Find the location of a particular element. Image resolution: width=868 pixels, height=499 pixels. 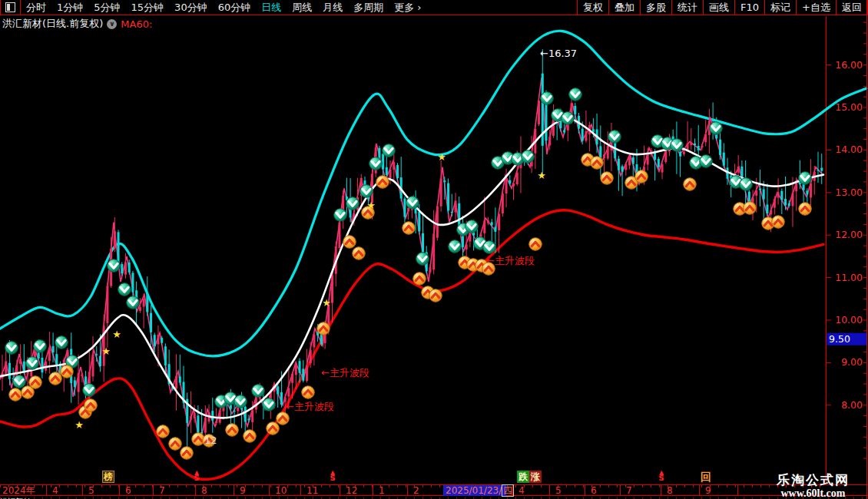

button-叠加: 叠加 is located at coordinates (624, 8).